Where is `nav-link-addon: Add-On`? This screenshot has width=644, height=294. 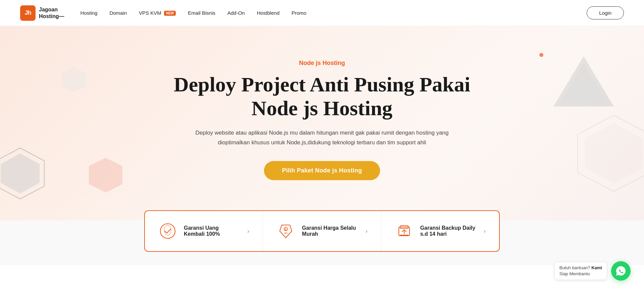
nav-link-addon: Add-On is located at coordinates (236, 13).